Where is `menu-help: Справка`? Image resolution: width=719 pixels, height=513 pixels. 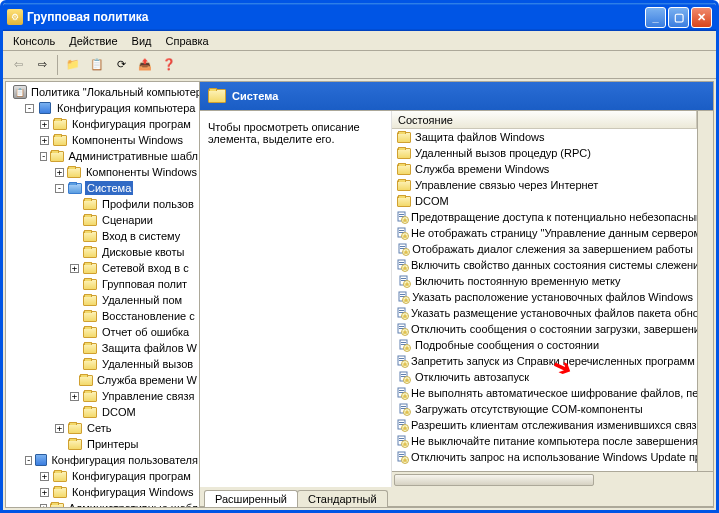
menu-help: Справка is located at coordinates (188, 41).